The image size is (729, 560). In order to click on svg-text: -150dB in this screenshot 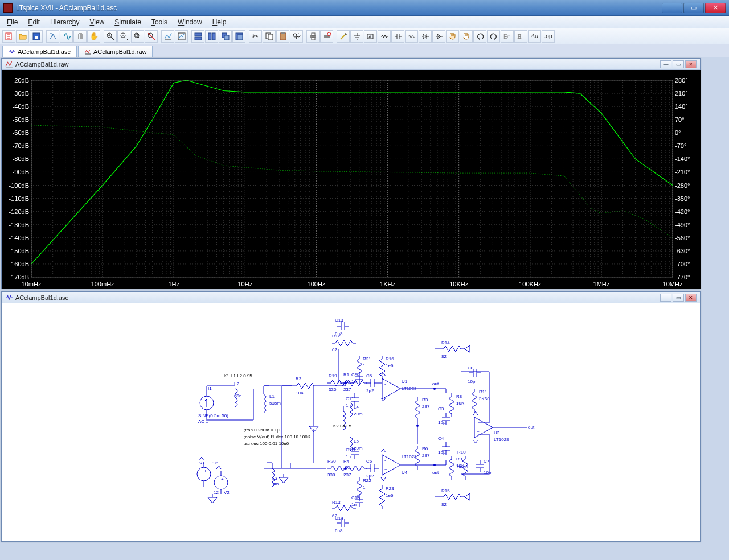, I will do `click(19, 251)`.